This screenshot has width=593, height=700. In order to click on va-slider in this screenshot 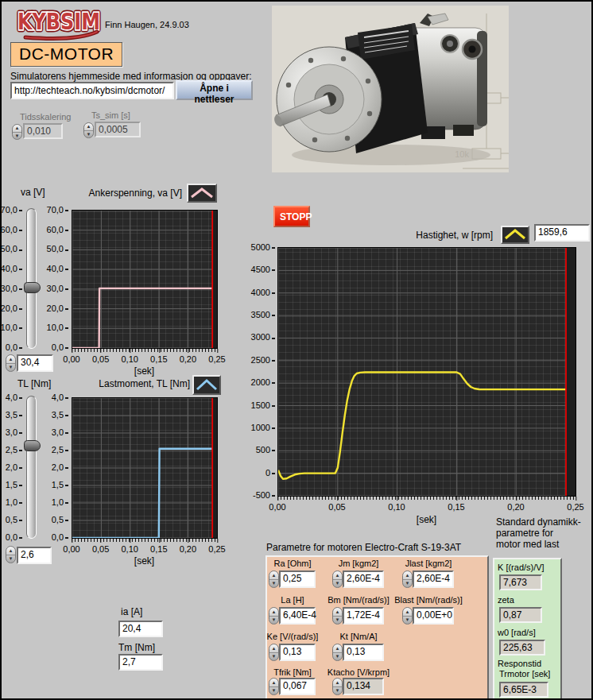, I will do `click(32, 278)`.